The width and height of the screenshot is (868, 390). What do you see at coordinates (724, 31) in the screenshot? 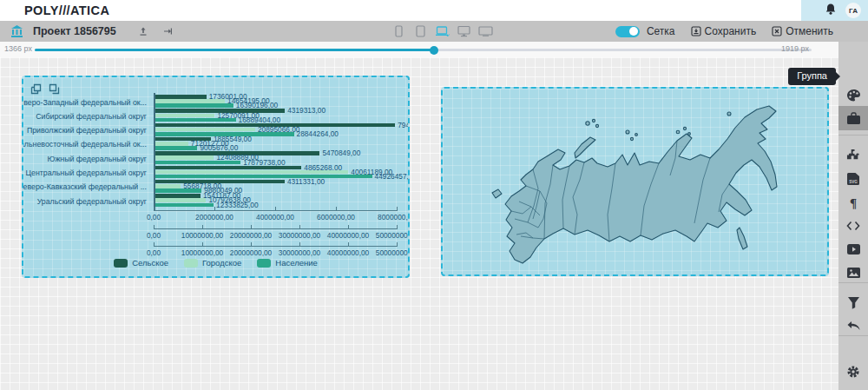
I see `save-button: Сохранить` at bounding box center [724, 31].